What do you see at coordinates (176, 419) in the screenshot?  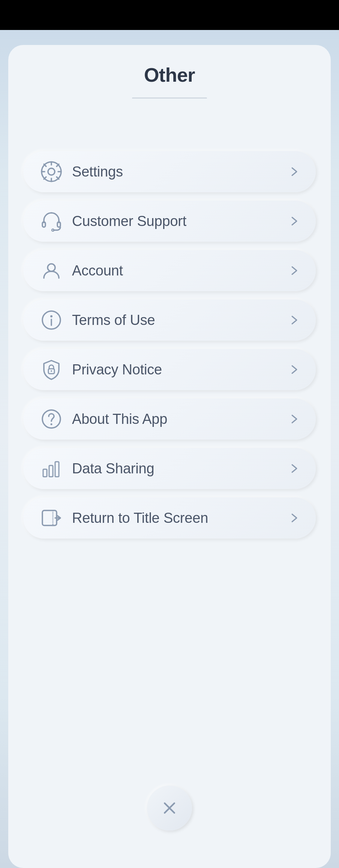 I see `about-this-app-label: About This App` at bounding box center [176, 419].